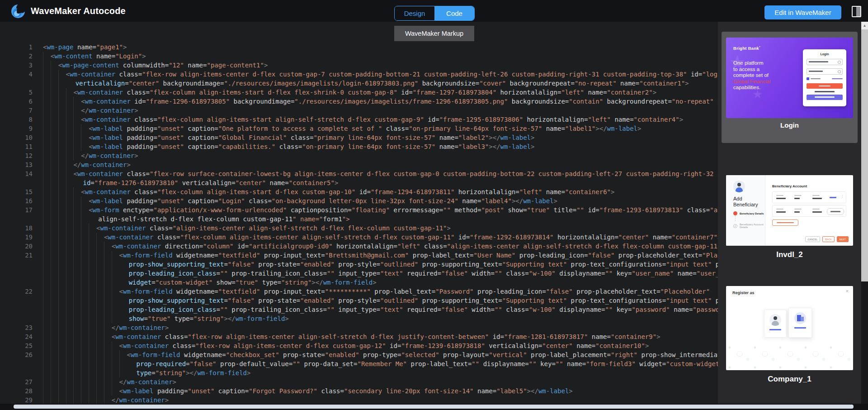 The width and height of the screenshot is (868, 410). I want to click on register-as-title: Register as, so click(743, 293).